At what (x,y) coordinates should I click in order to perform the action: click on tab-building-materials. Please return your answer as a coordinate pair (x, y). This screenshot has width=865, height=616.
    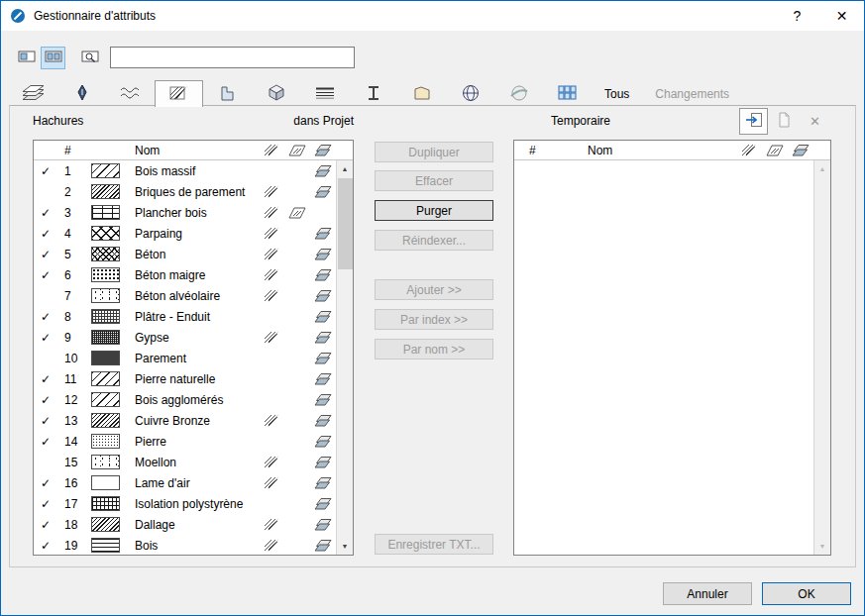
    Looking at the image, I should click on (567, 94).